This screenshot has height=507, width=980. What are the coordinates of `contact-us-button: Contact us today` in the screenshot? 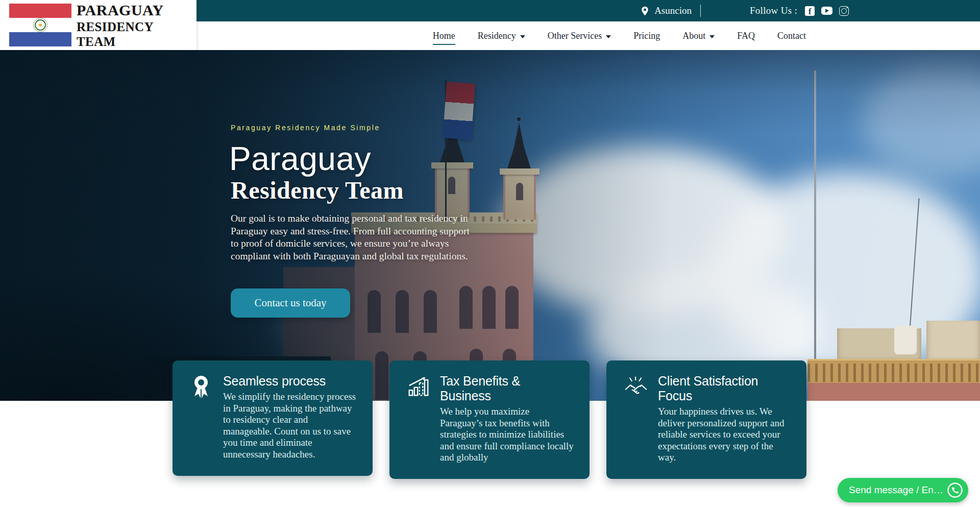 It's located at (290, 303).